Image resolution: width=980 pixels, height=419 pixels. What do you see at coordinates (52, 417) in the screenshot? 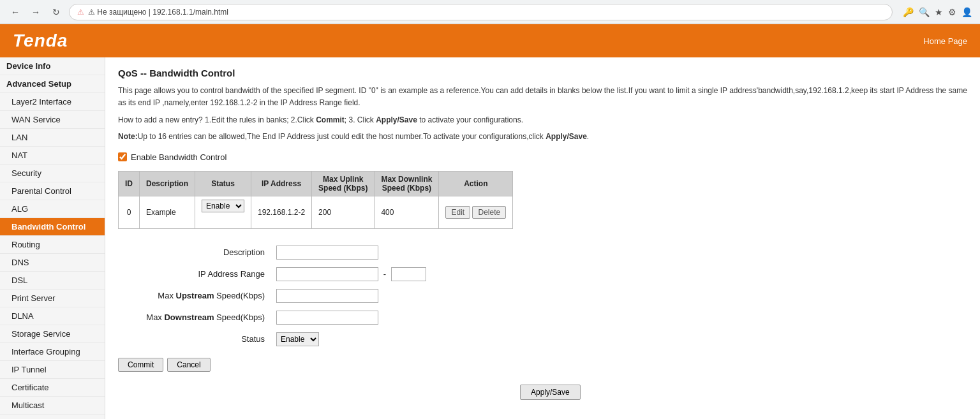
I see `sidebar-item-iptv: IPTV` at bounding box center [52, 417].